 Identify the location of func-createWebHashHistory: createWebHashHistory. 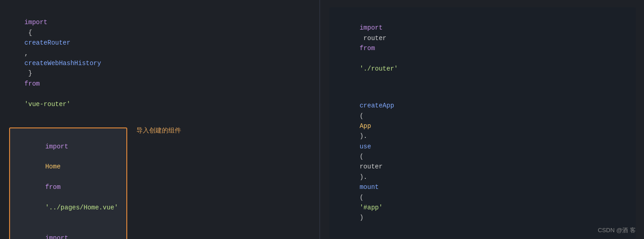
(63, 63).